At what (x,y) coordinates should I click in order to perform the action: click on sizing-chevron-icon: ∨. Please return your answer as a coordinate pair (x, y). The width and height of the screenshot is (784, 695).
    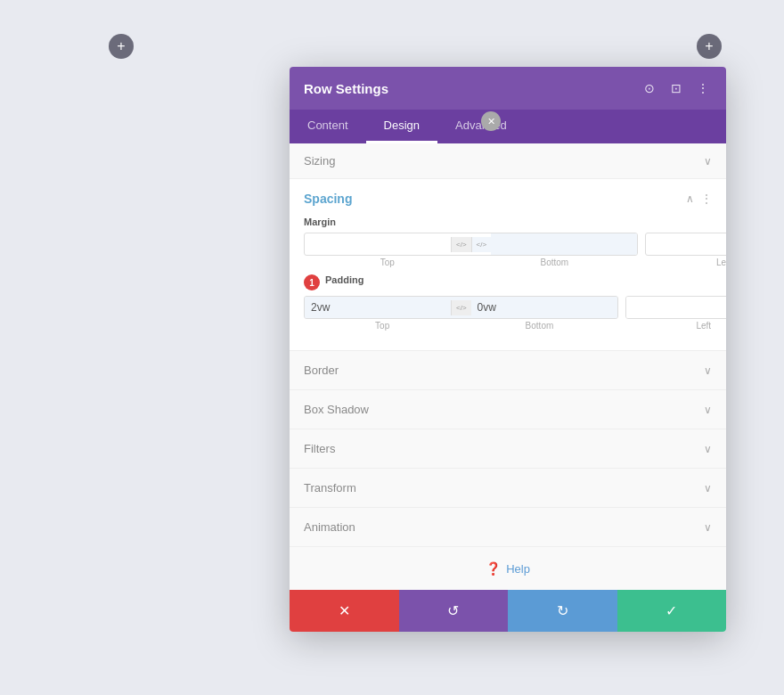
    Looking at the image, I should click on (707, 161).